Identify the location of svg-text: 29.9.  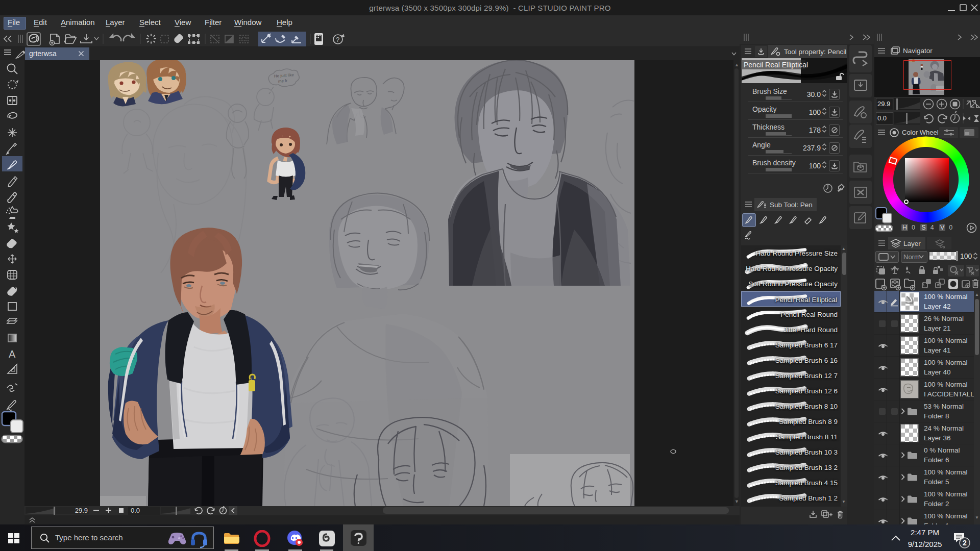
(82, 510).